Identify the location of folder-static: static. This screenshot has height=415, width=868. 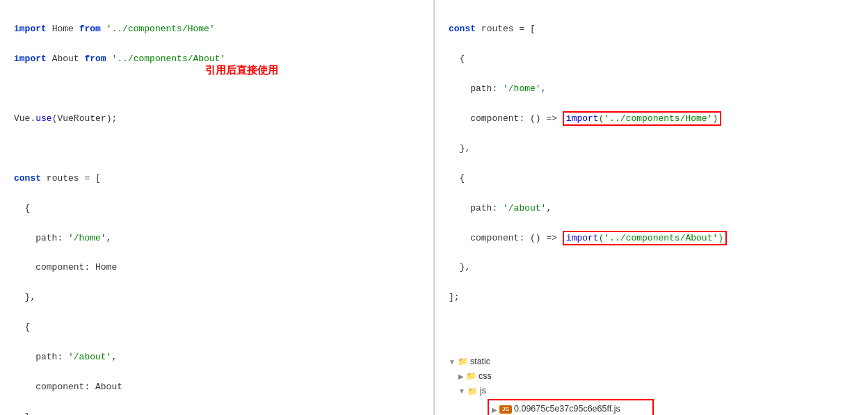
(480, 361).